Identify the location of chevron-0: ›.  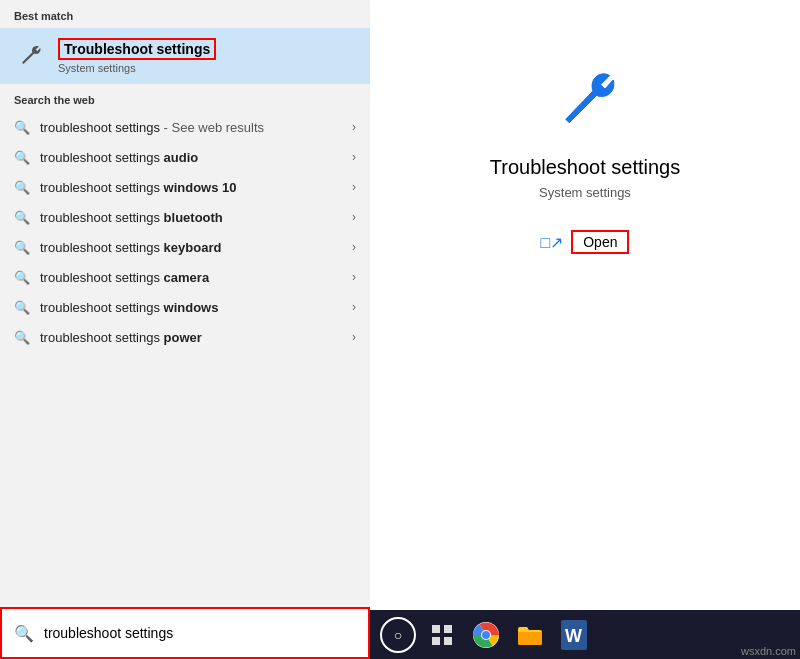
(354, 127).